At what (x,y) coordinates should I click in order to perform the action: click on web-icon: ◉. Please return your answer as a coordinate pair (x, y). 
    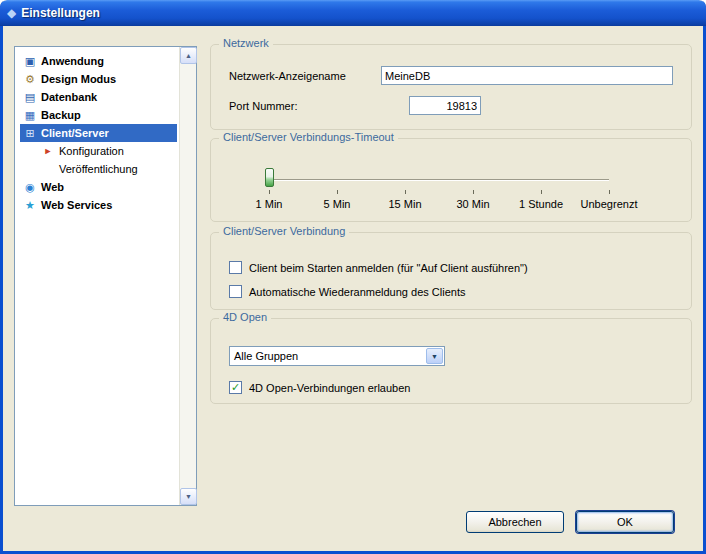
    Looking at the image, I should click on (30, 188).